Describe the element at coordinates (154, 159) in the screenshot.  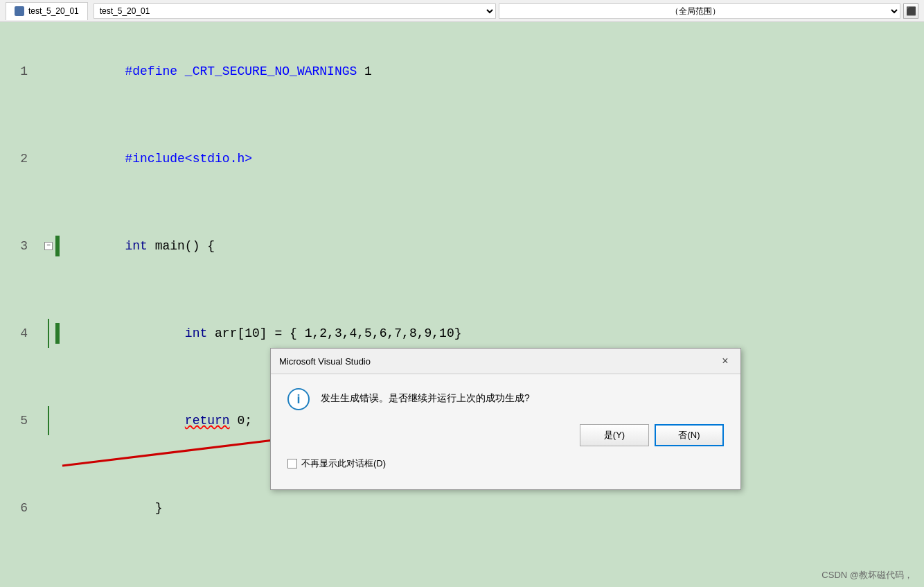
I see `pp-include: #include` at that location.